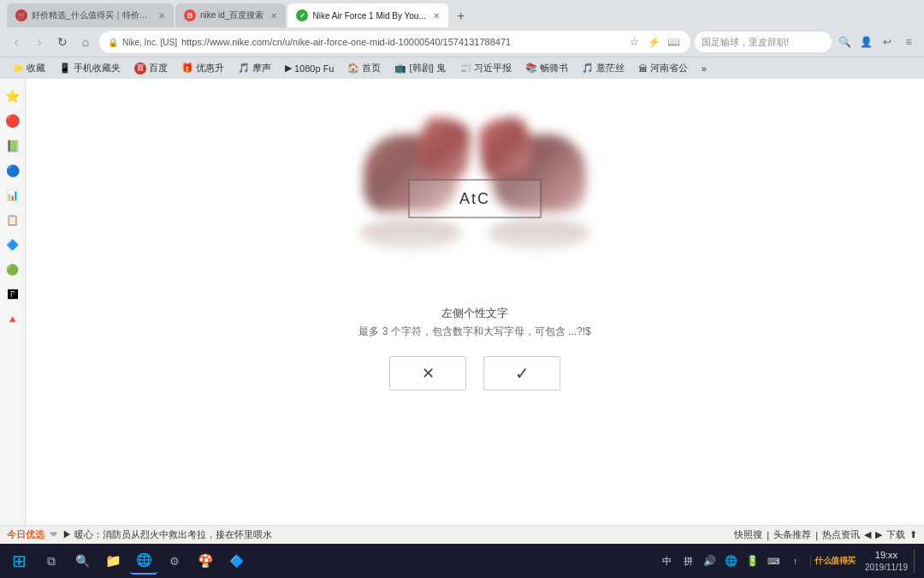 The image size is (924, 578). Describe the element at coordinates (886, 560) in the screenshot. I see `taskbar-time: 19:xx 2019/11/19` at that location.